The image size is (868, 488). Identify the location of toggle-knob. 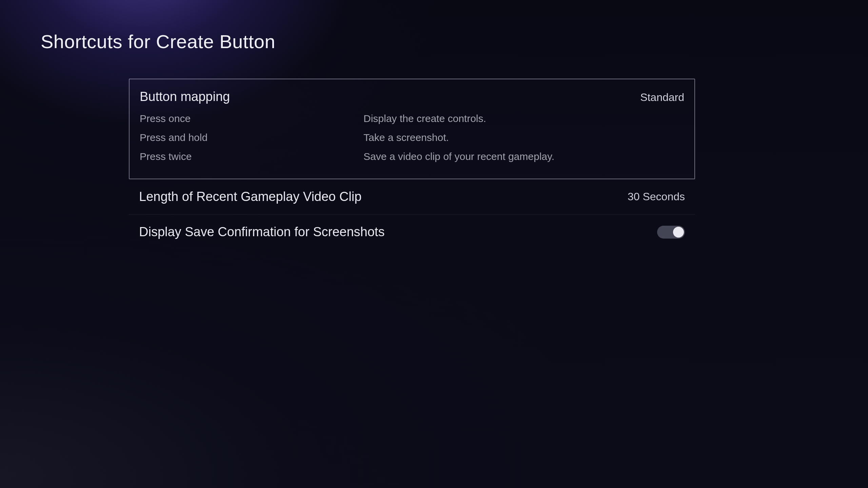
(678, 232).